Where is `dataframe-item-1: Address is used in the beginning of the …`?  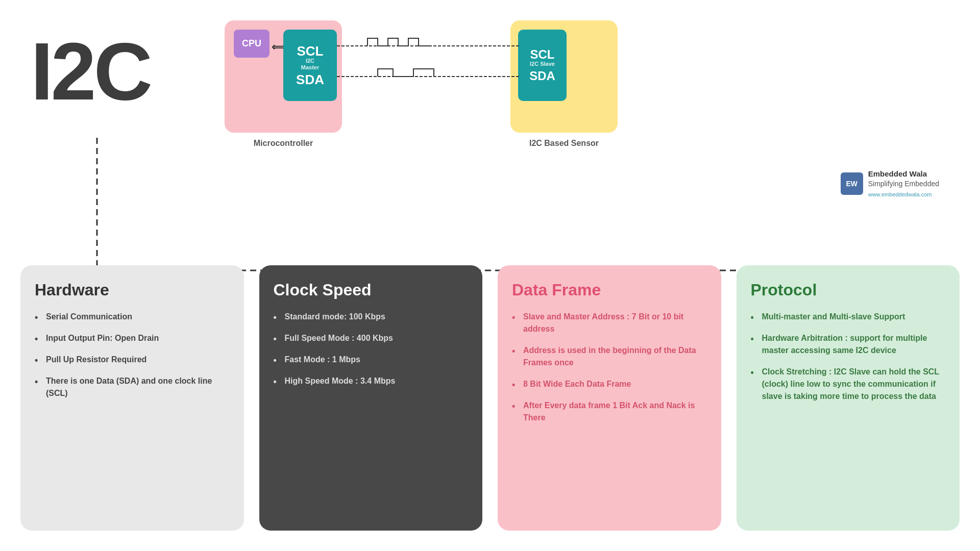
dataframe-item-1: Address is used in the beginning of the … is located at coordinates (609, 357).